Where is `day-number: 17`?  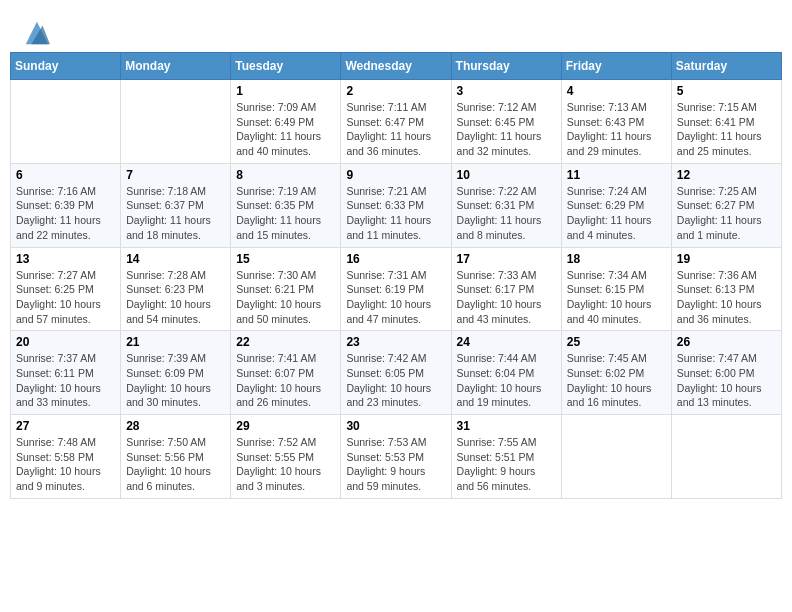
day-number: 17 is located at coordinates (506, 259).